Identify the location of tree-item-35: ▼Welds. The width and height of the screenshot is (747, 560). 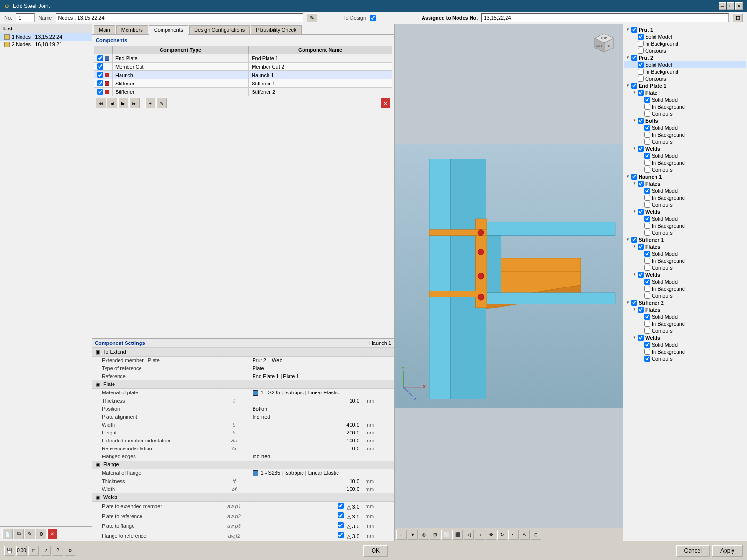
(685, 274).